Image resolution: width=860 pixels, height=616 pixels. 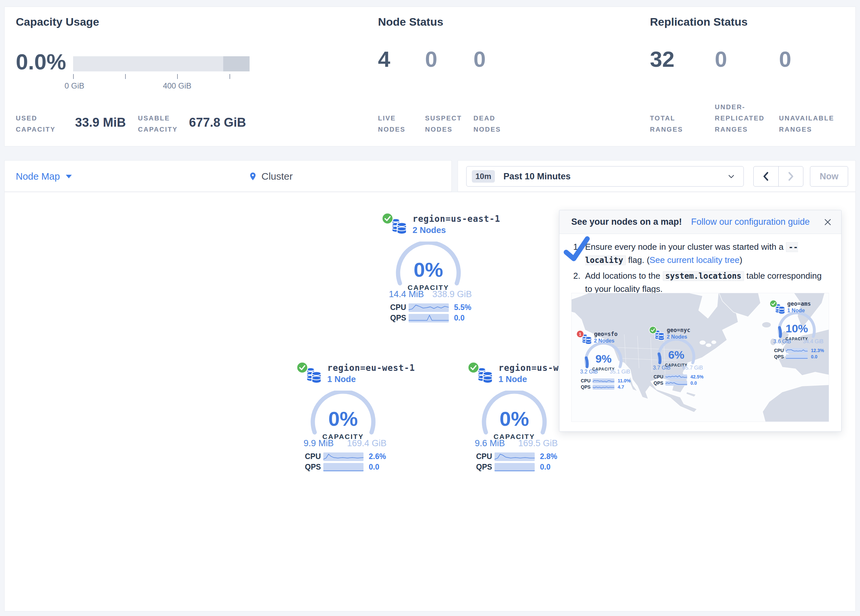 What do you see at coordinates (657, 176) in the screenshot?
I see `time-toolbar: 10m Past 10 Minutes Now` at bounding box center [657, 176].